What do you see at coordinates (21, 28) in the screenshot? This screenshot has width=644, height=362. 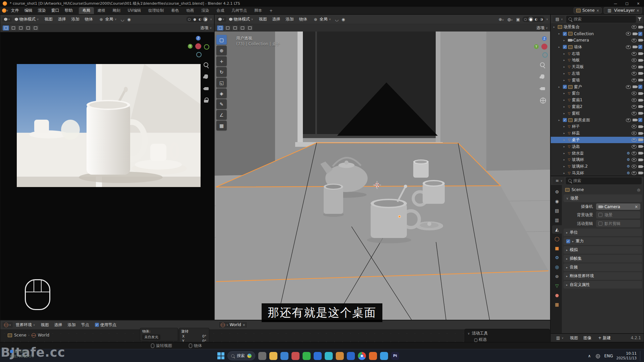 I see `select-mode-subtract` at bounding box center [21, 28].